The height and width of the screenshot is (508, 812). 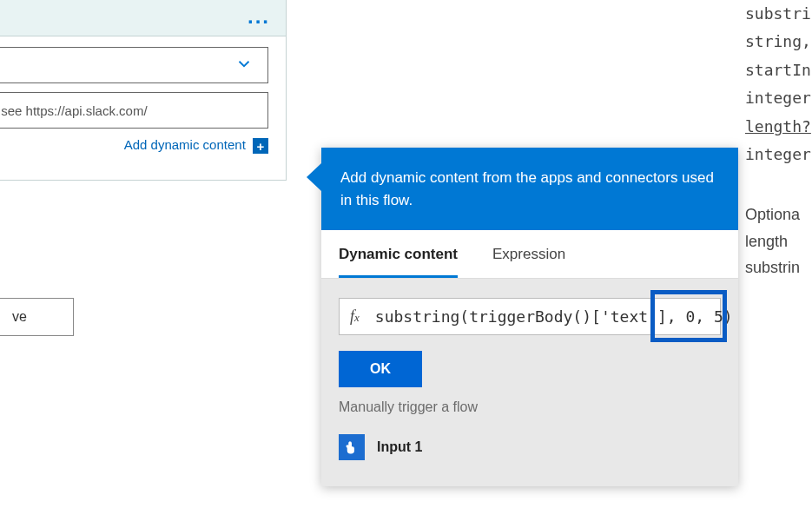 I want to click on syntax-desc-line: substrin, so click(x=778, y=267).